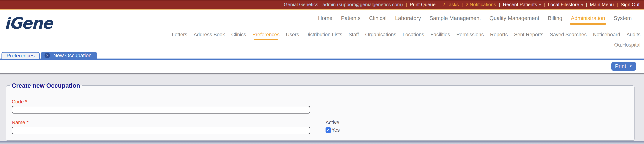 The height and width of the screenshot is (144, 644). Describe the element at coordinates (266, 35) in the screenshot. I see `sub-nav-item-preferences: Preferences` at that location.